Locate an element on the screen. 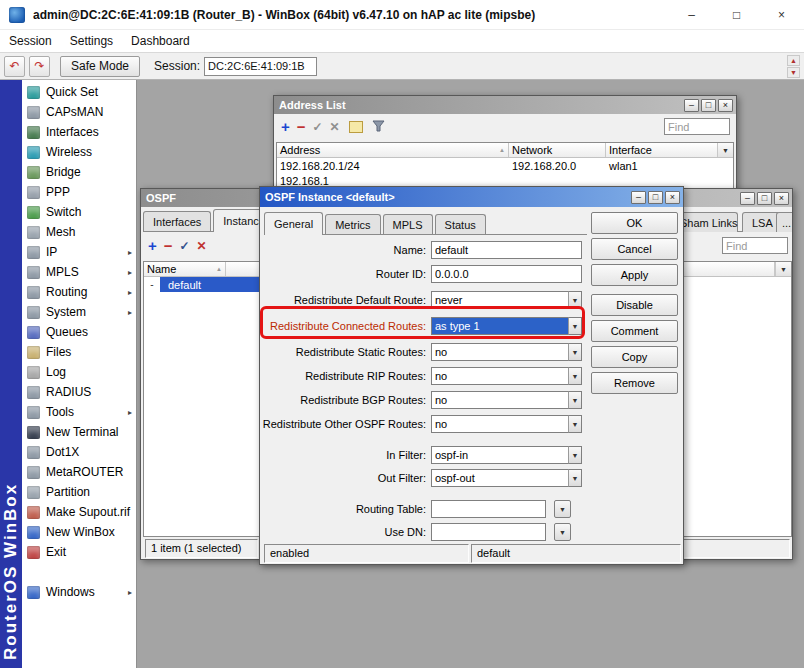  copy-button: Copy is located at coordinates (634, 357).